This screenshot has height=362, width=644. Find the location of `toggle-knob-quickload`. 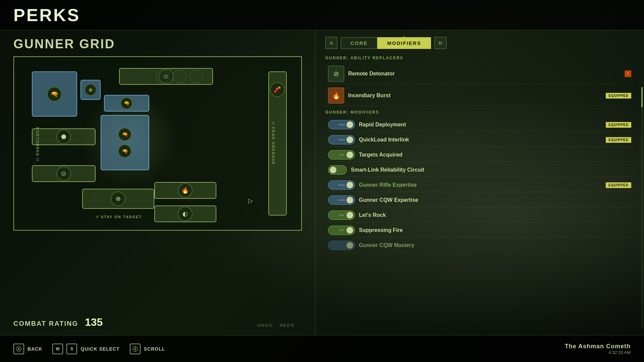

toggle-knob-quickload is located at coordinates (350, 140).